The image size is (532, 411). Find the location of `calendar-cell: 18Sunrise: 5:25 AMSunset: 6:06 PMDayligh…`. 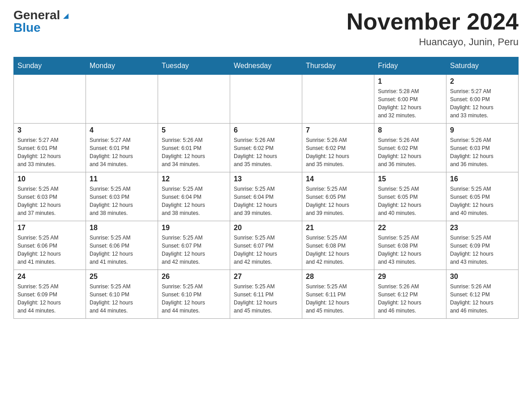

calendar-cell: 18Sunrise: 5:25 AMSunset: 6:06 PMDayligh… is located at coordinates (122, 245).